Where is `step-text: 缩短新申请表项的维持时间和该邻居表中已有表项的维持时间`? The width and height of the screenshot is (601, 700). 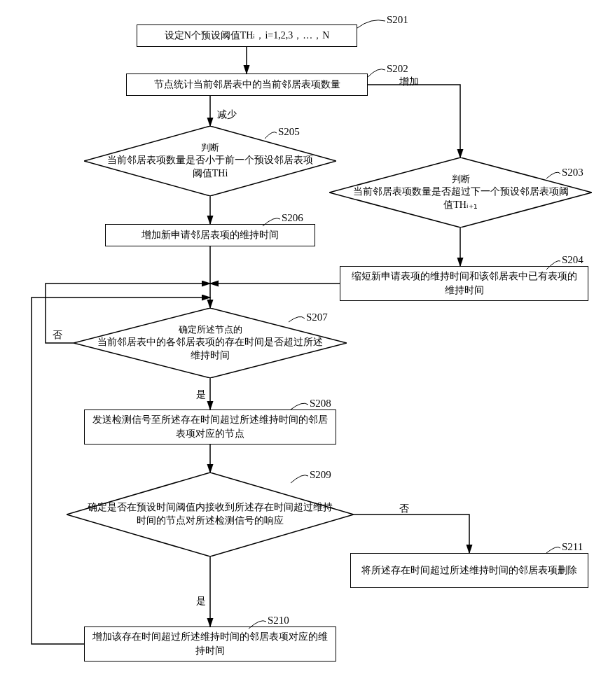
step-text: 缩短新申请表项的维持时间和该邻居表中已有表项的维持时间 is located at coordinates (464, 283).